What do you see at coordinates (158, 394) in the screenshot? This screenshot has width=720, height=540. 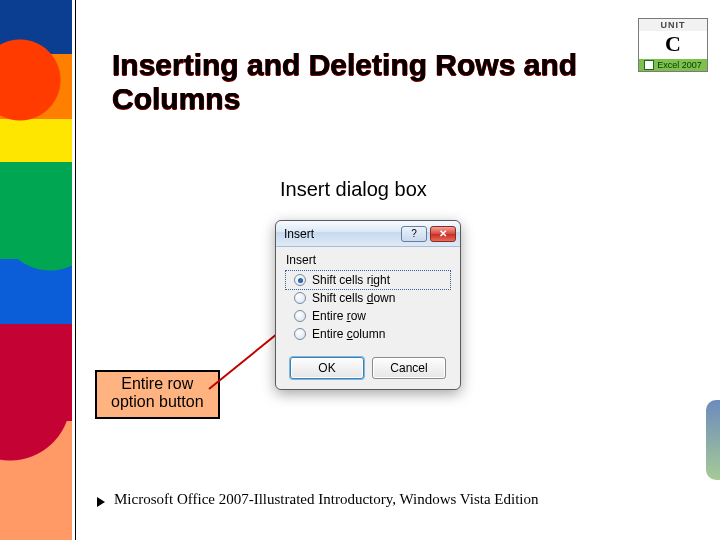 I see `callout-entire-row: Entire row option button` at bounding box center [158, 394].